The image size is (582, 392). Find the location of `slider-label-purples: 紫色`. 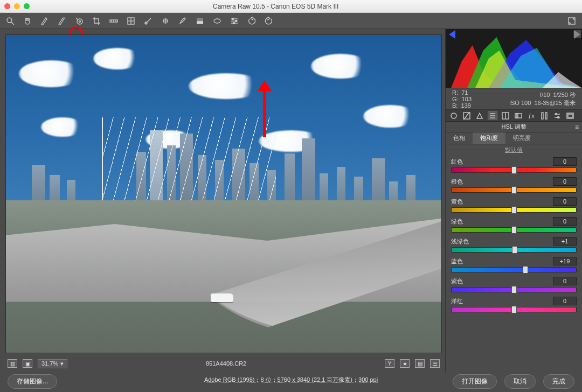

slider-label-purples: 紫色 is located at coordinates (457, 281).